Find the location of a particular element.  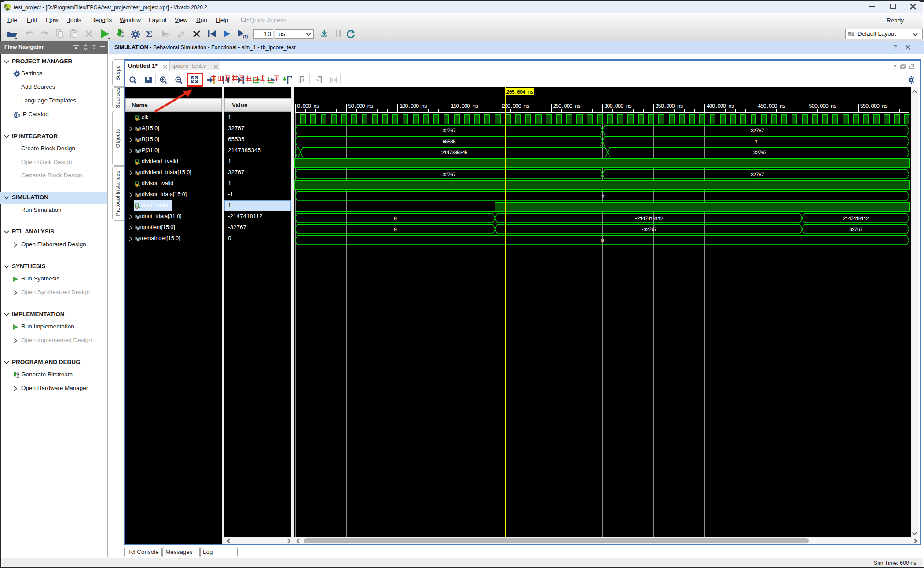

svg-text: 50.000 ns is located at coordinates (361, 106).